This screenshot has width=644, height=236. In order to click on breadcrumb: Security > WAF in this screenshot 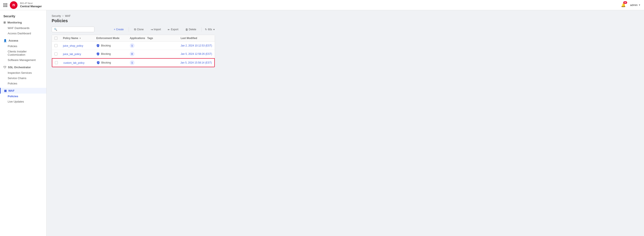, I will do `click(134, 16)`.